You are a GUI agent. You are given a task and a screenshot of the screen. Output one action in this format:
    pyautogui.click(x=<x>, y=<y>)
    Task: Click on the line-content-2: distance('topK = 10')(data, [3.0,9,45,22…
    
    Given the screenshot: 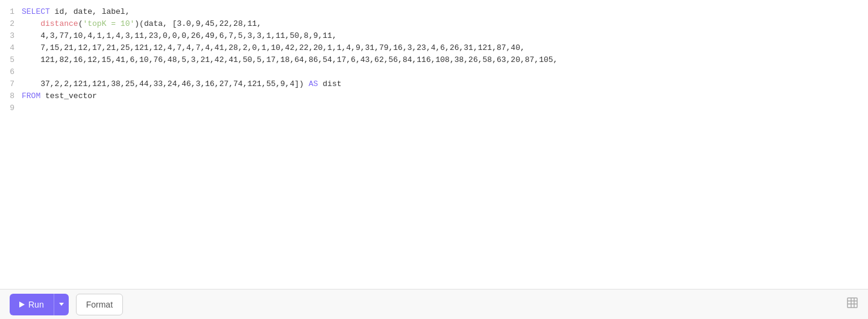 What is the action you would take?
    pyautogui.click(x=445, y=24)
    